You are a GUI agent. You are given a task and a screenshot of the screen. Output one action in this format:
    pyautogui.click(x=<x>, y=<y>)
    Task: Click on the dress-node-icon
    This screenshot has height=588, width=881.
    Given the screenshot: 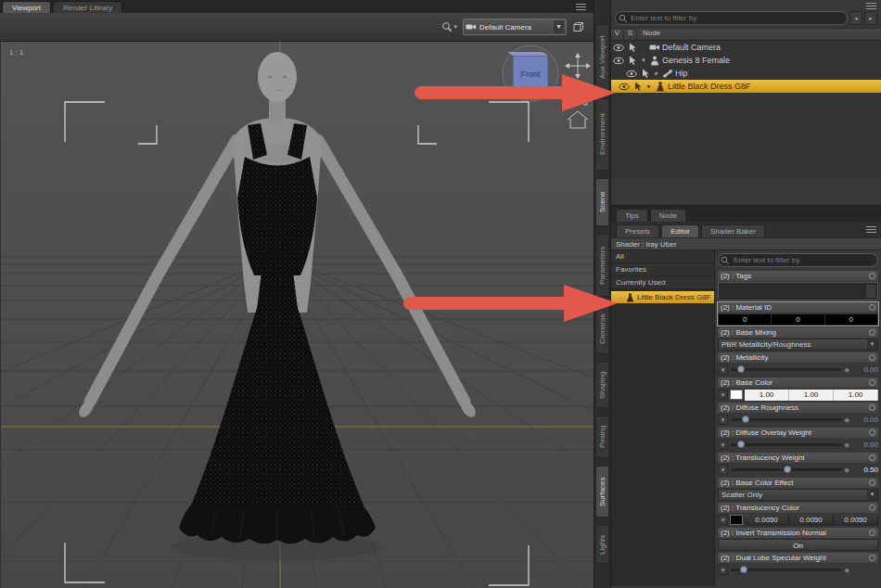 What is the action you would take?
    pyautogui.click(x=631, y=298)
    